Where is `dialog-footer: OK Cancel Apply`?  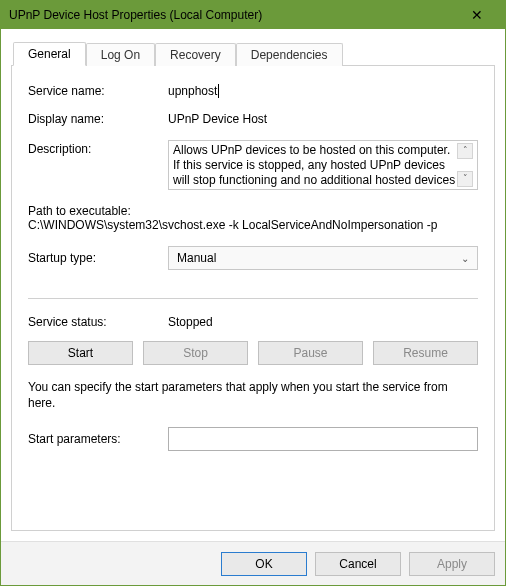 dialog-footer: OK Cancel Apply is located at coordinates (253, 563).